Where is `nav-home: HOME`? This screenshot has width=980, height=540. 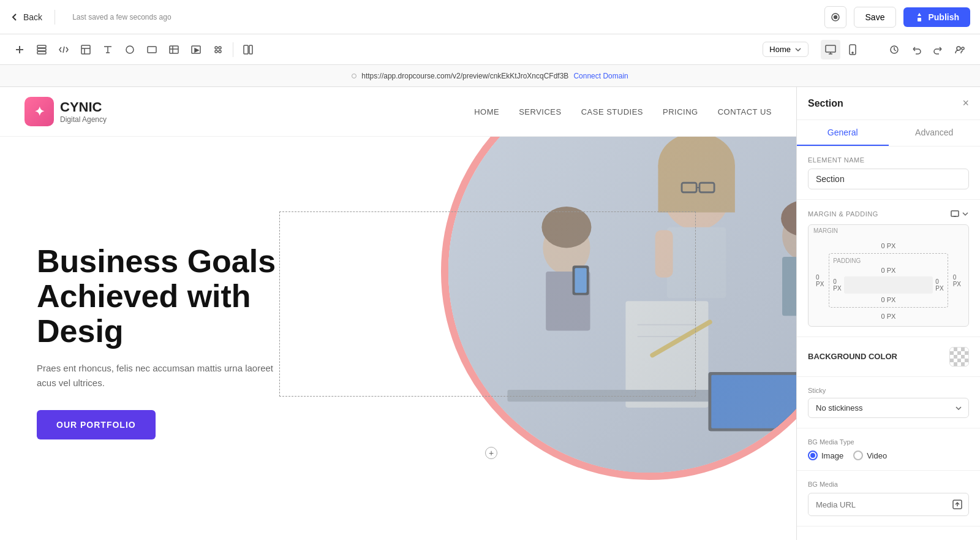
nav-home: HOME is located at coordinates (486, 112).